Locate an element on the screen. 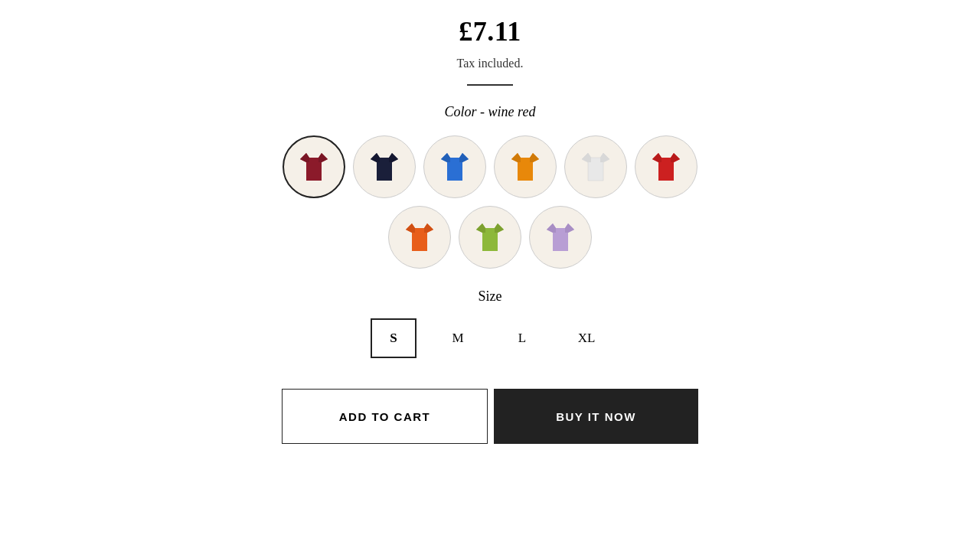 This screenshot has width=980, height=551. size-options: S M L XL is located at coordinates (490, 338).